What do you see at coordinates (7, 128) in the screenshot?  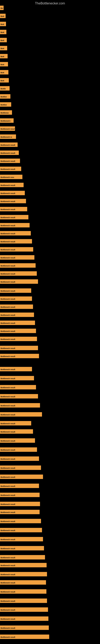 I see `bar-label: Bottleneck resul` at bounding box center [7, 128].